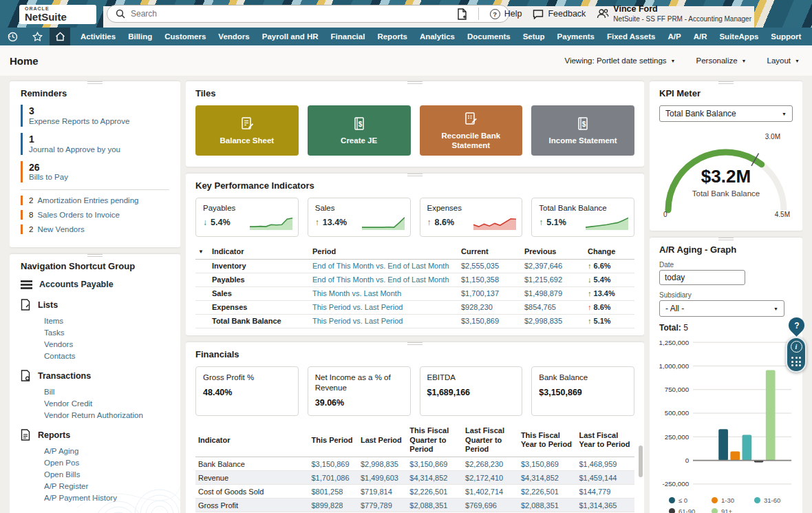 This screenshot has height=513, width=812. Describe the element at coordinates (140, 36) in the screenshot. I see `nav-item-billing: Billing` at that location.